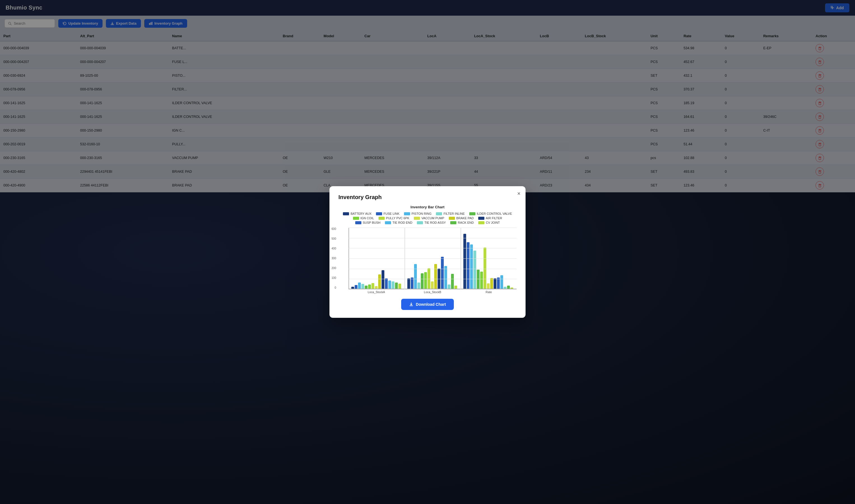 The image size is (855, 504). I want to click on download-chart-label: Download Chart, so click(431, 304).